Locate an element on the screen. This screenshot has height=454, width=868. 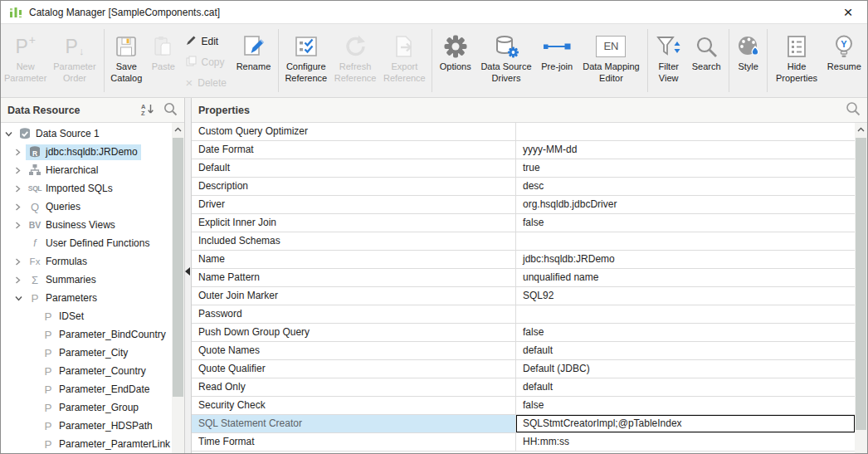
tree-item-parameter-city: PParameter_City is located at coordinates (93, 353).